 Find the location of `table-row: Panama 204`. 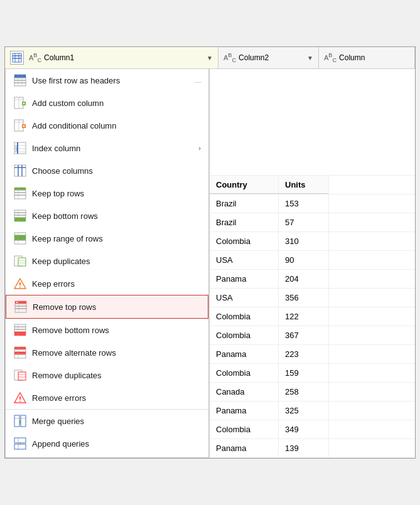

table-row: Panama 204 is located at coordinates (313, 279).